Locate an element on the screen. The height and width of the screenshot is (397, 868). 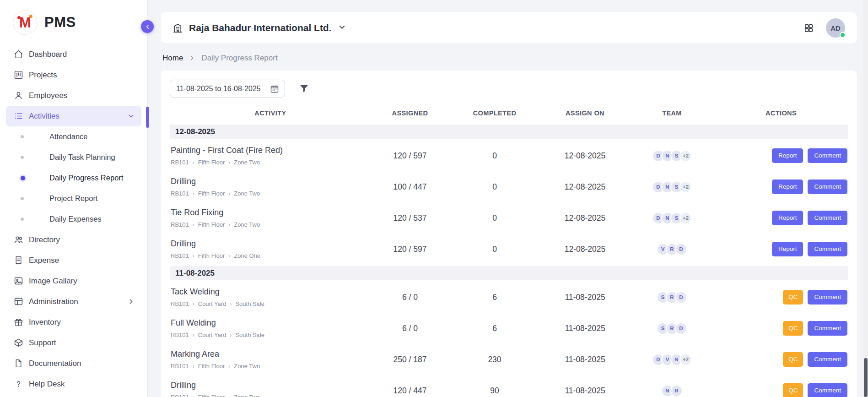
sidebar-subitem-daily-progress-report: Daily Progress Report is located at coordinates (74, 178).